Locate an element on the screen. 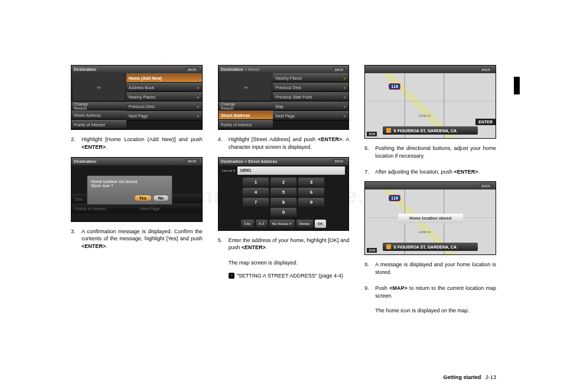 The image size is (567, 392). step-number: 5. is located at coordinates (221, 244).